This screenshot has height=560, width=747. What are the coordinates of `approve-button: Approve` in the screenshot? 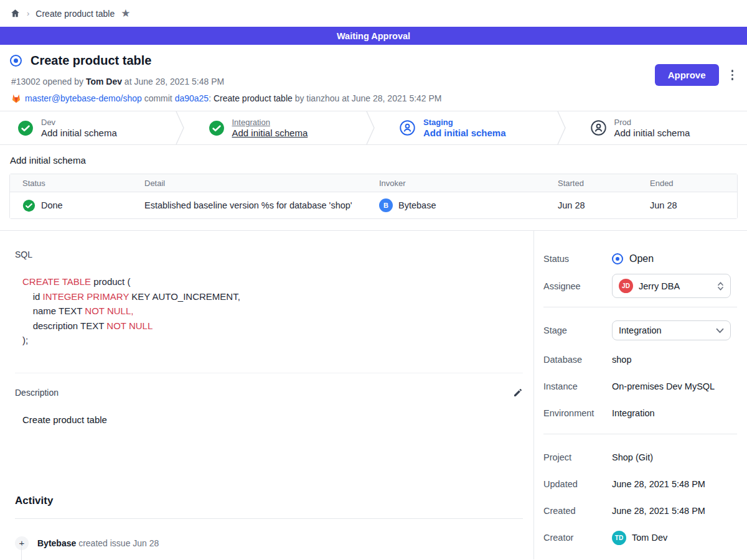 It's located at (687, 75).